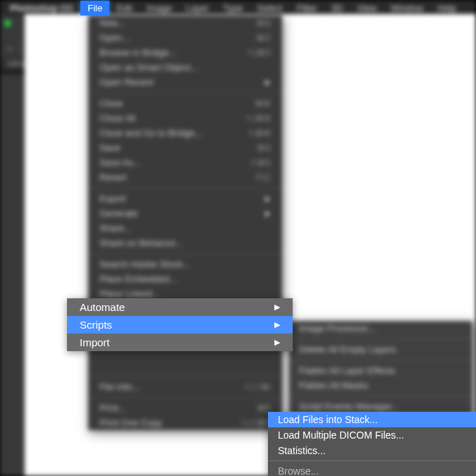 Image resolution: width=476 pixels, height=476 pixels. I want to click on submenu-item: Flatten All Masks, so click(381, 385).